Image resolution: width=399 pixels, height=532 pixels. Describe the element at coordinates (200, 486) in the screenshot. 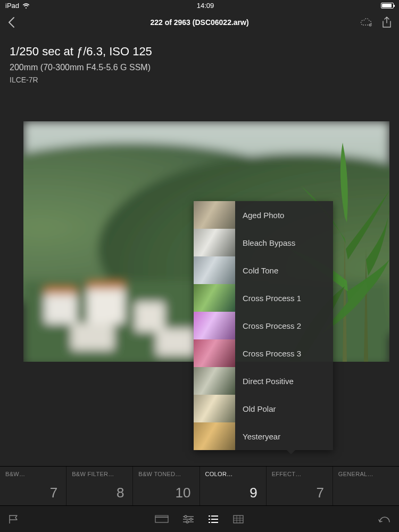

I see `category-strip: B&W…7B&W FILTER…8B&W TONED…10COLOR…9EFFE…` at that location.